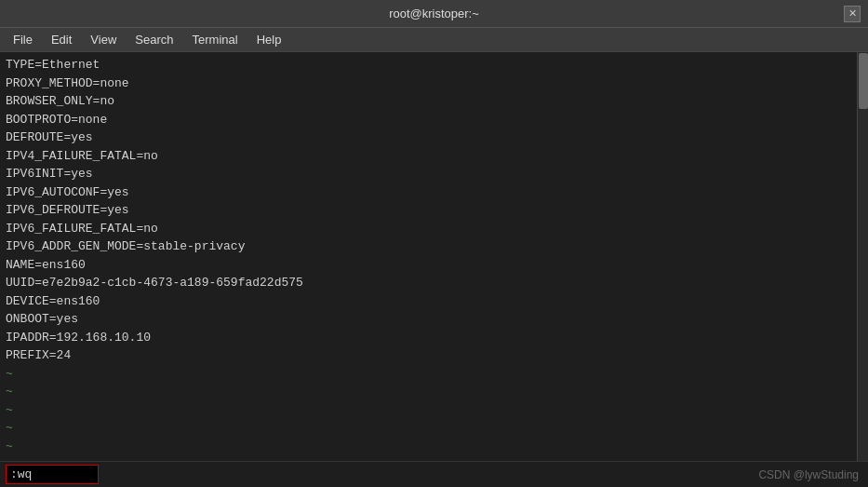  Describe the element at coordinates (216, 39) in the screenshot. I see `menu-terminal: Terminal` at that location.